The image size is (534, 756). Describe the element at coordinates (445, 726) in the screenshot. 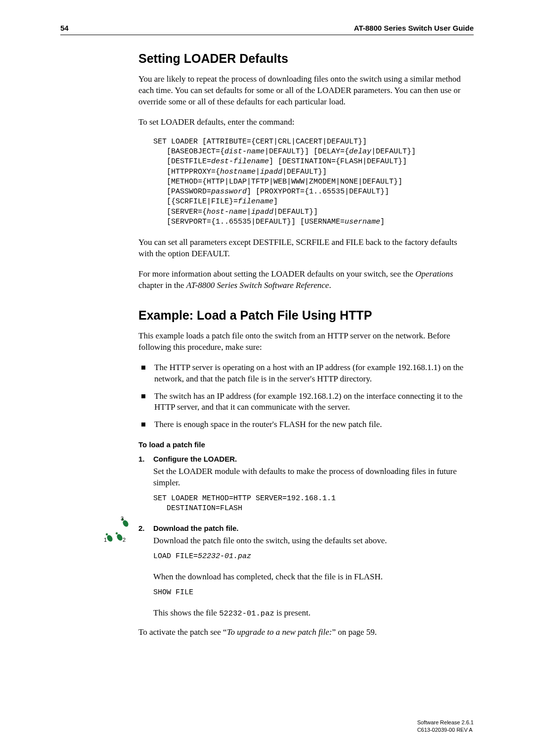

I see `page-footer: Software Release 2.6.1 C613-02039-00 REV…` at that location.